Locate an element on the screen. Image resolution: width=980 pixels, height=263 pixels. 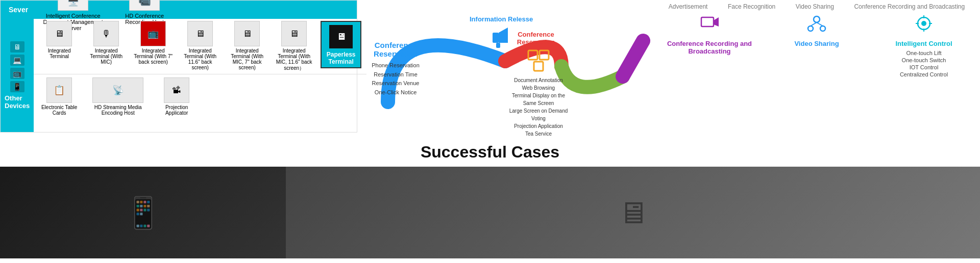
other-devices-label: Other Devices is located at coordinates (17, 102).